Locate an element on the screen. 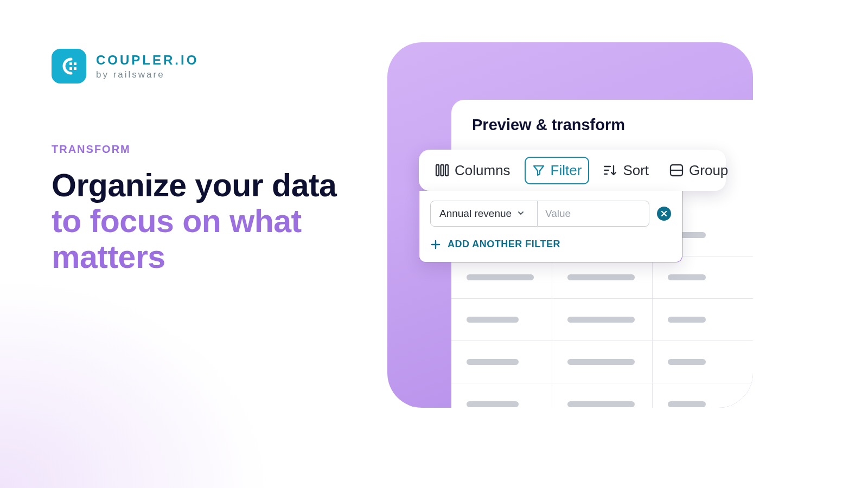 The image size is (868, 488). add-filter-button: ADD ANOTHER FILTER is located at coordinates (551, 244).